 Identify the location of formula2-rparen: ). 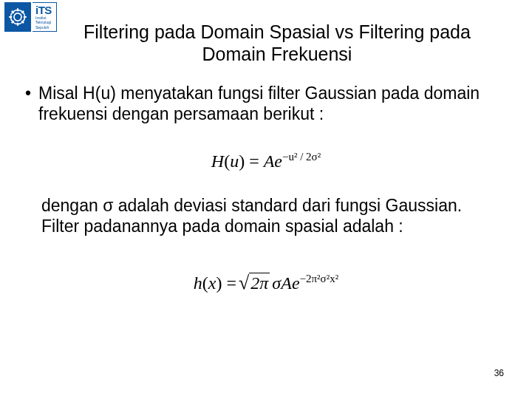
(219, 283).